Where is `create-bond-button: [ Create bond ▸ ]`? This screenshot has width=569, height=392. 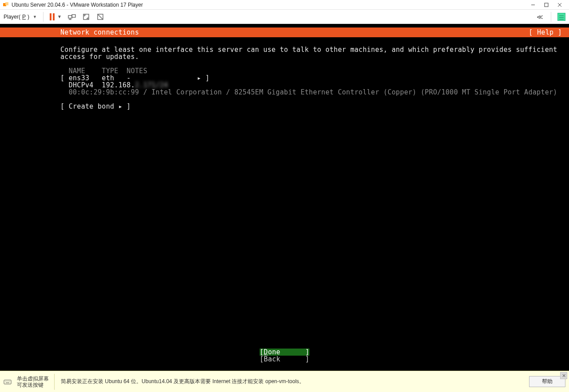
create-bond-button: [ Create bond ▸ ] is located at coordinates (96, 106).